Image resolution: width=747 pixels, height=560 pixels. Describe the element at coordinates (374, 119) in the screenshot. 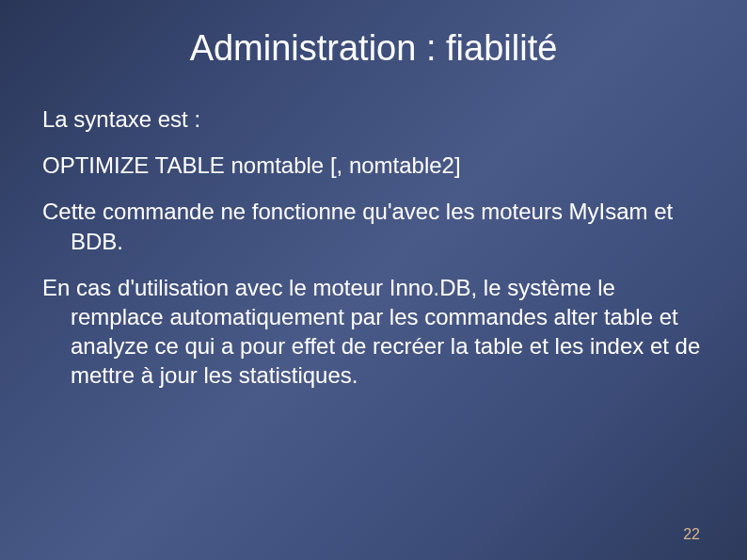

I see `paragraph-1: La syntaxe est :` at that location.